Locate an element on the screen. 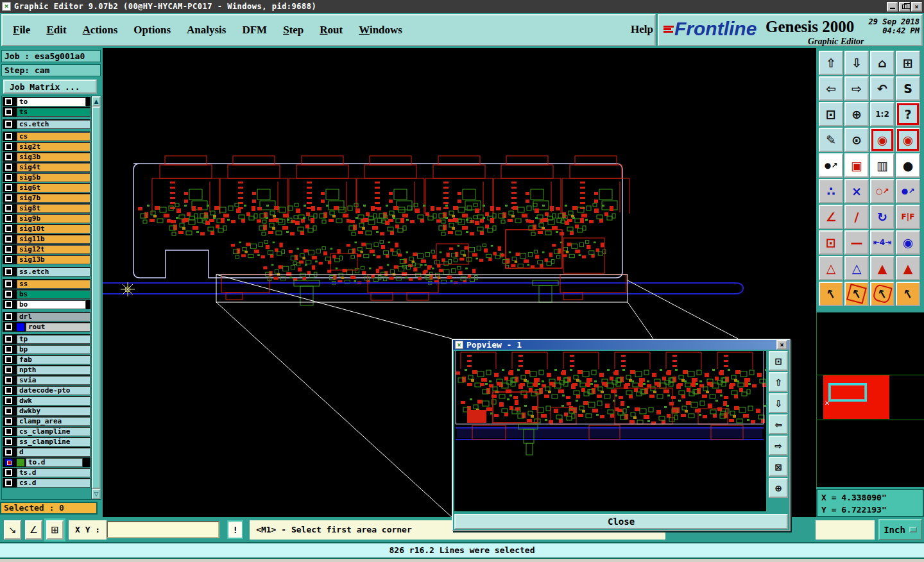 This screenshot has width=924, height=562. select-polygon-button: ↖ is located at coordinates (882, 294).